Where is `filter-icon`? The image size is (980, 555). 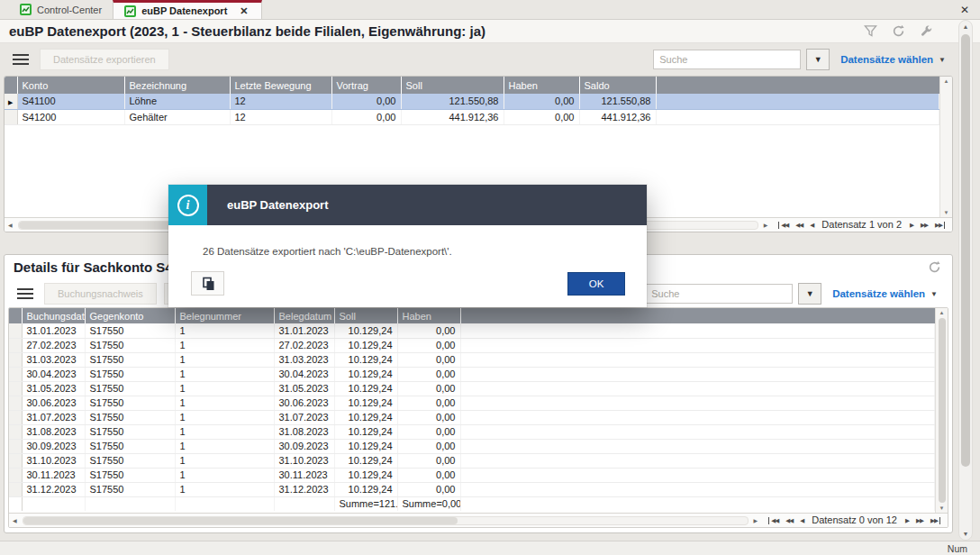
filter-icon is located at coordinates (870, 31).